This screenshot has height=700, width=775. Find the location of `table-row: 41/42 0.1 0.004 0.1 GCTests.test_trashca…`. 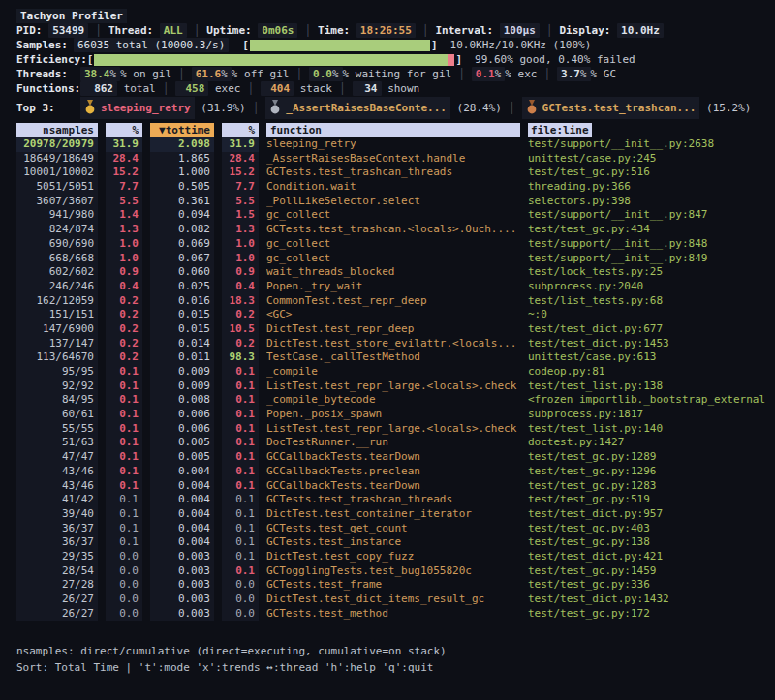

table-row: 41/42 0.1 0.004 0.1 GCTests.test_trashca… is located at coordinates (395, 500).